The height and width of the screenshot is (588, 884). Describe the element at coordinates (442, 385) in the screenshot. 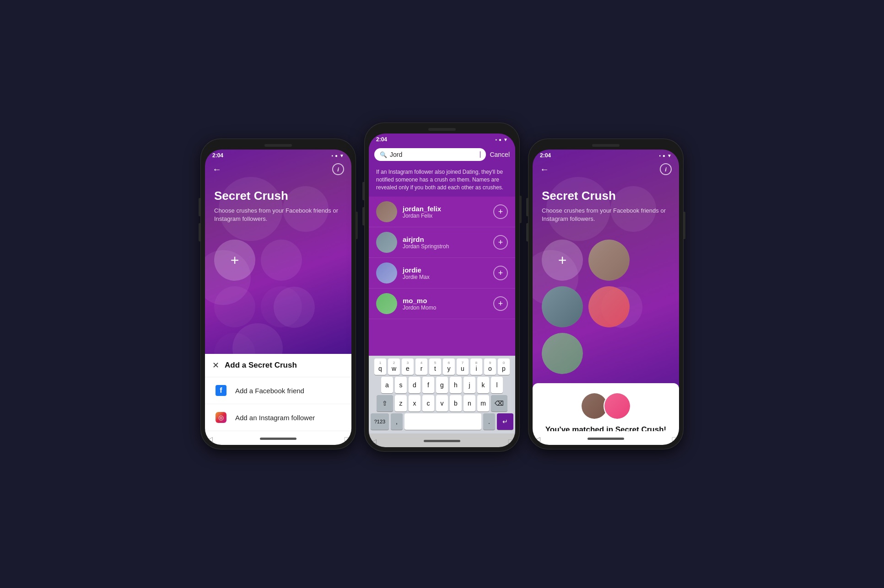

I see `keyboard-row-1: a s d f g h j k l` at that location.